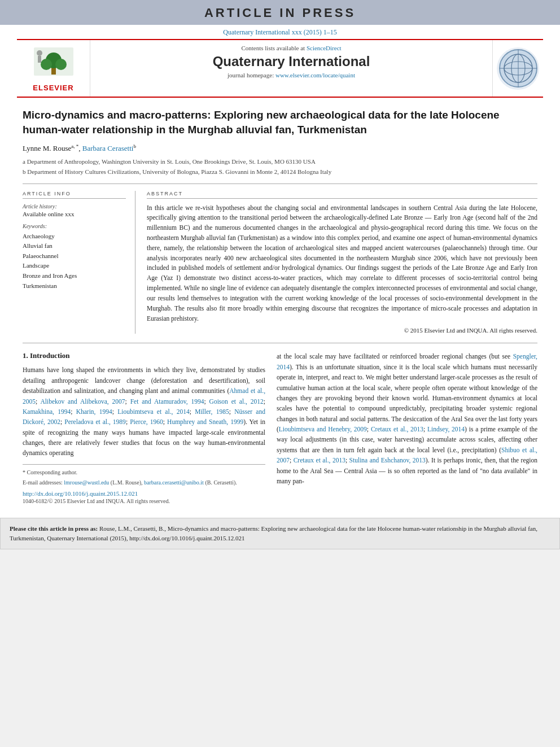 The image size is (560, 747). Describe the element at coordinates (75, 257) in the screenshot. I see `keywords-section: Keywords: Archaeology Alluvial fan Palae…` at that location.